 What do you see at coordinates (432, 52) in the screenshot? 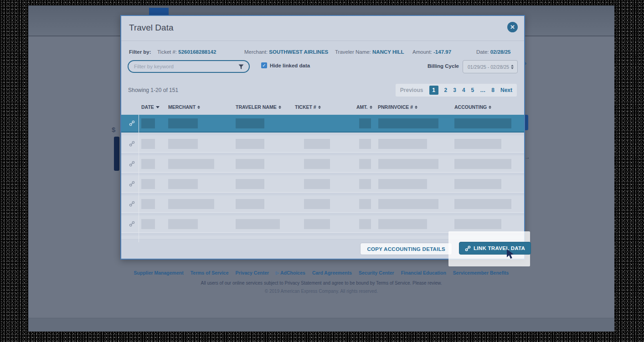
I see `filter-amount: Amount: -147.97` at bounding box center [432, 52].